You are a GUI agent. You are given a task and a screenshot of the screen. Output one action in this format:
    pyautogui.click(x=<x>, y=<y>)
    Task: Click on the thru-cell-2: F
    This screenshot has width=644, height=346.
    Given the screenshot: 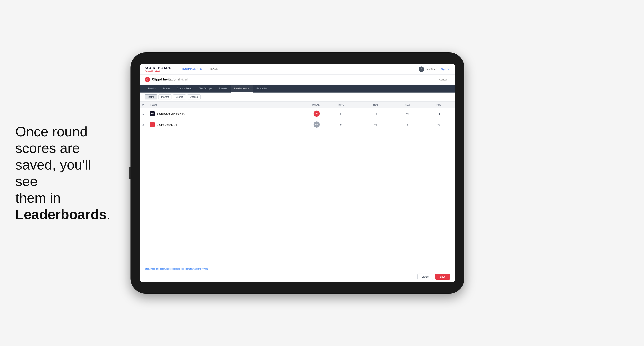 What is the action you would take?
    pyautogui.click(x=341, y=125)
    